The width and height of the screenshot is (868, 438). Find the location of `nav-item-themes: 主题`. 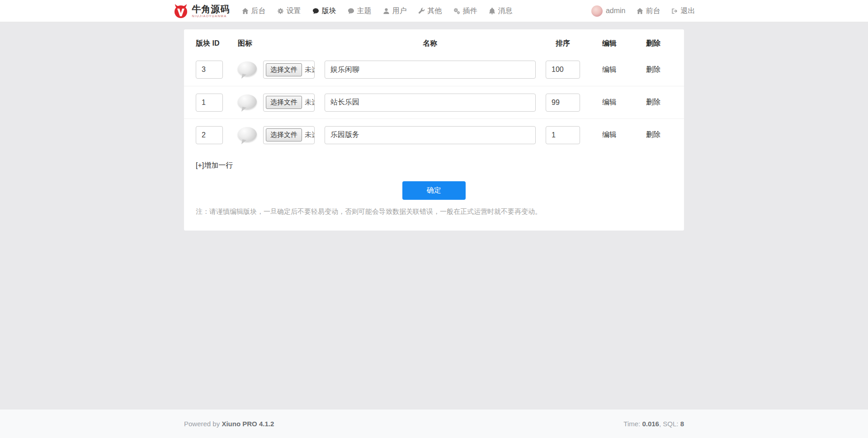

nav-item-themes: 主题 is located at coordinates (360, 11).